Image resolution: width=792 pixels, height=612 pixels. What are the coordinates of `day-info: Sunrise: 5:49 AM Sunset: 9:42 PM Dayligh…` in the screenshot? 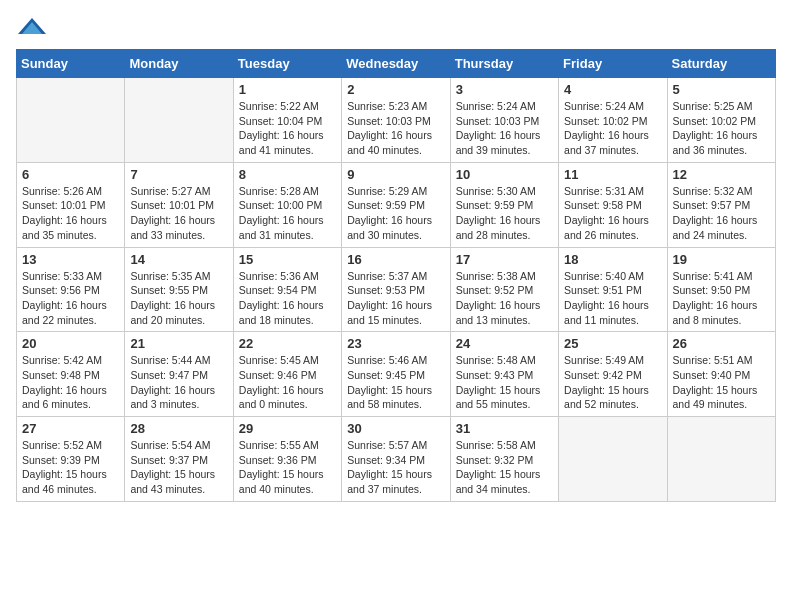 It's located at (612, 382).